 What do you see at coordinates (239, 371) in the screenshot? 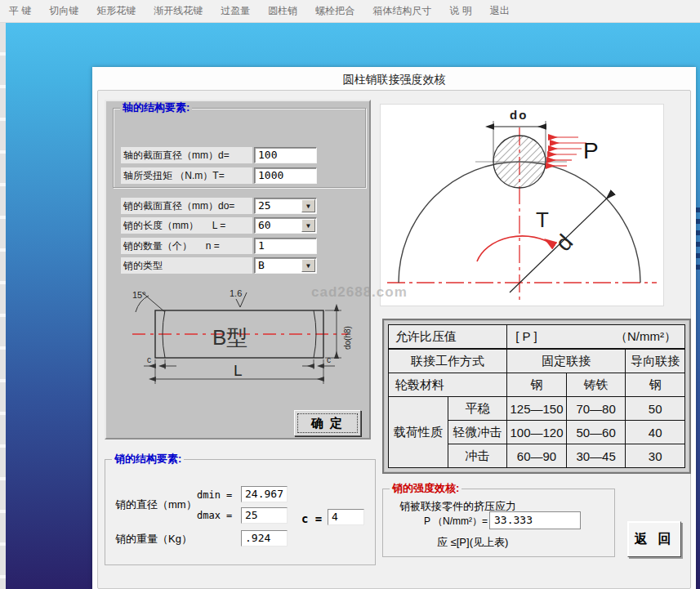
I see `pin-length-dim-label: L` at bounding box center [239, 371].